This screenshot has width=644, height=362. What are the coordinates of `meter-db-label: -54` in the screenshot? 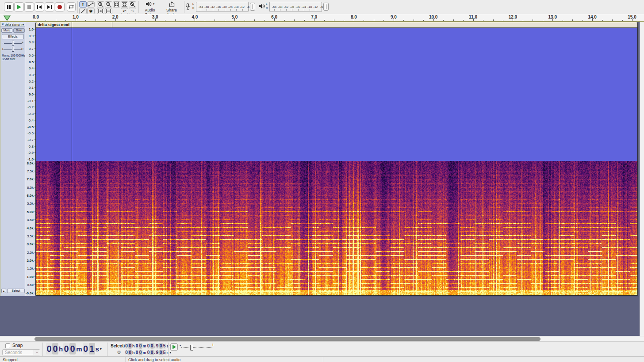 It's located at (274, 7).